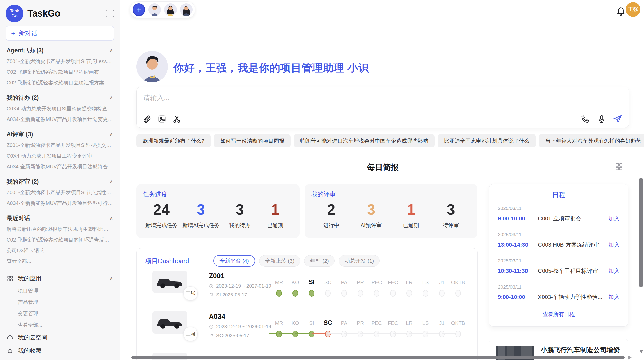 Image resolution: width=644 pixels, height=360 pixels. What do you see at coordinates (110, 13) in the screenshot?
I see `sidebar-collapse-icon` at bounding box center [110, 13].